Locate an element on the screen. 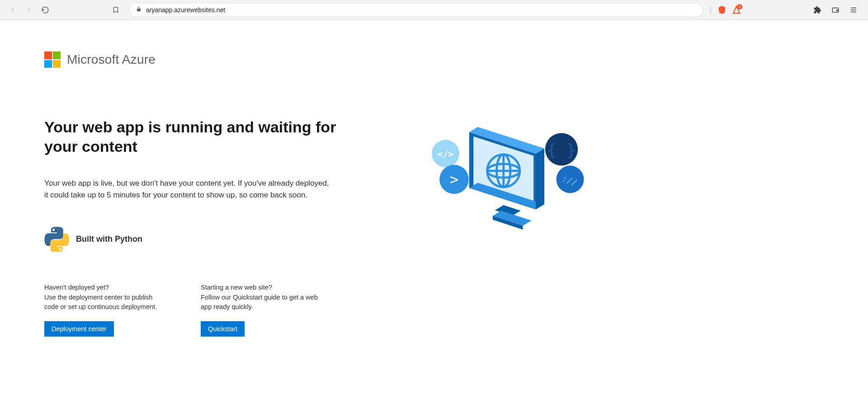 Image resolution: width=868 pixels, height=417 pixels. page-title: Your web app is running and waiting for … is located at coordinates (203, 136).